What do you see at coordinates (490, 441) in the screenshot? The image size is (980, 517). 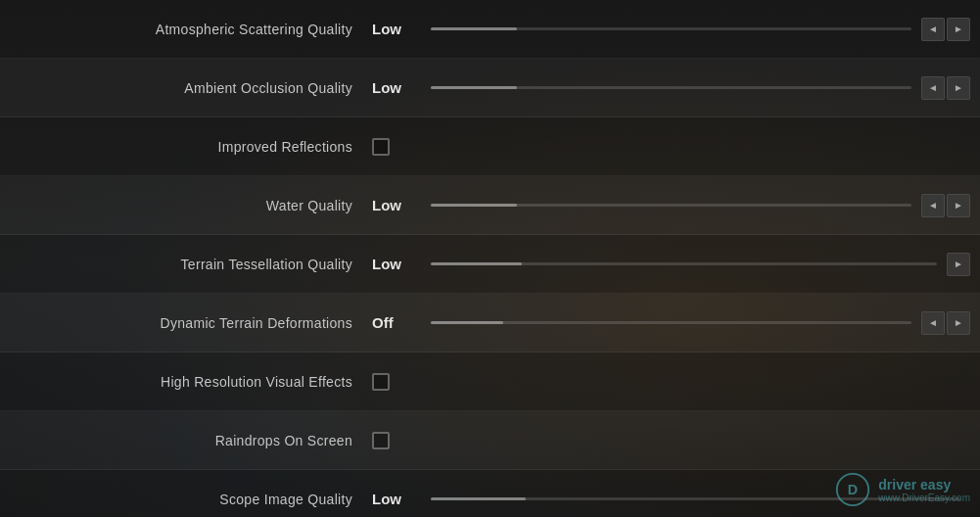 I see `setting-row-raindrops-on-screen: Raindrops On Screen` at bounding box center [490, 441].